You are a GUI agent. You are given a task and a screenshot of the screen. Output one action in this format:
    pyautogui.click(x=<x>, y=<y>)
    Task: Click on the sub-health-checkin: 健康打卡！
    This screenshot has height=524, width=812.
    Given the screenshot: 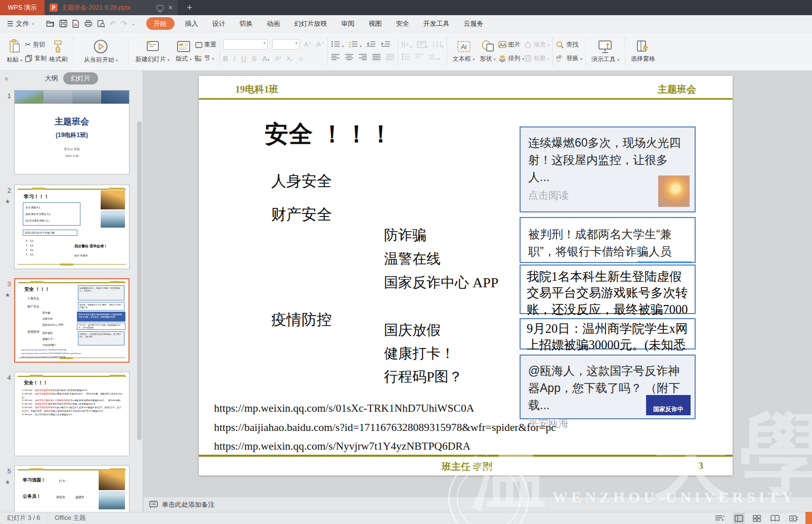 What is the action you would take?
    pyautogui.click(x=419, y=354)
    